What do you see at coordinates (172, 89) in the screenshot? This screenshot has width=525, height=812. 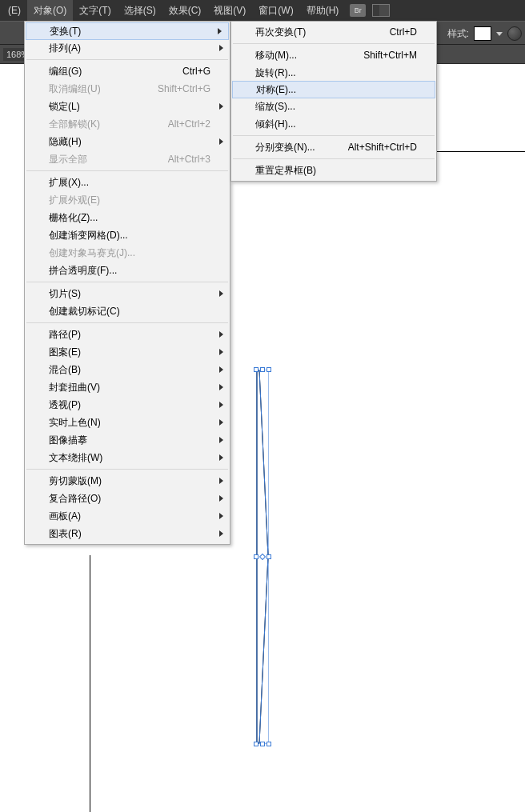 I see `object-menu-item-shortcut: Shift+Ctrl+G` at bounding box center [172, 89].